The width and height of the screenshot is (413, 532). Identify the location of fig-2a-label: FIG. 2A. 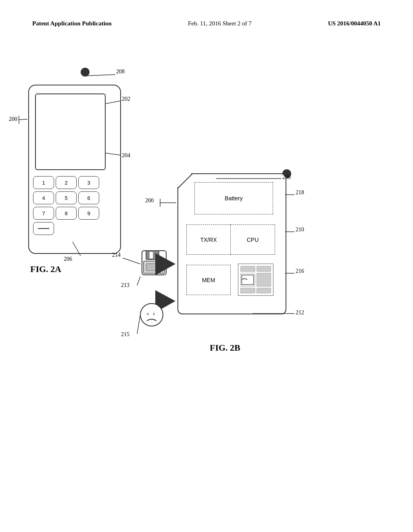
(46, 269).